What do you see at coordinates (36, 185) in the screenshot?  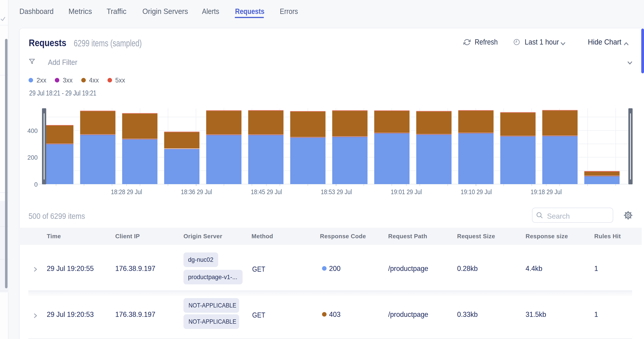 I see `svg-text: 0` at bounding box center [36, 185].